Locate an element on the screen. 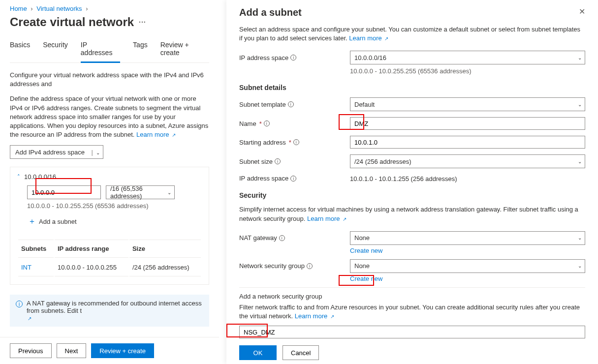 The height and width of the screenshot is (364, 598). name-label: Name is located at coordinates (248, 124).